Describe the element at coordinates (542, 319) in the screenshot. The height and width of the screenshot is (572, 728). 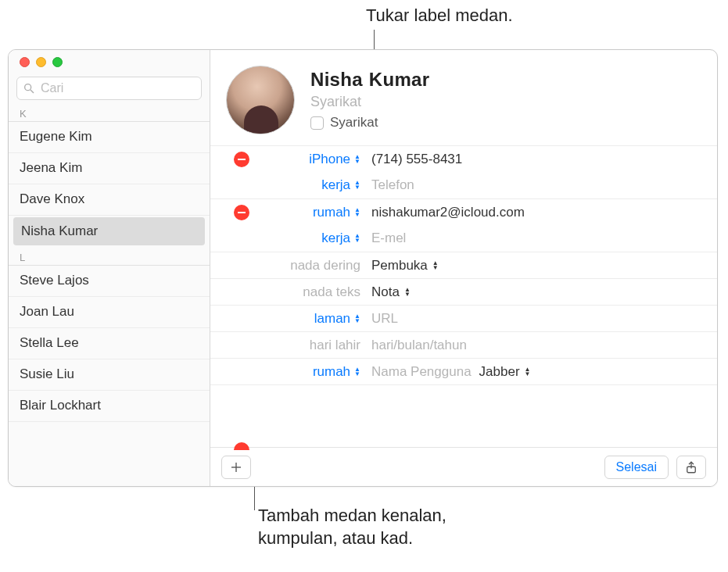
I see `homepage-placeholder: URL` at that location.